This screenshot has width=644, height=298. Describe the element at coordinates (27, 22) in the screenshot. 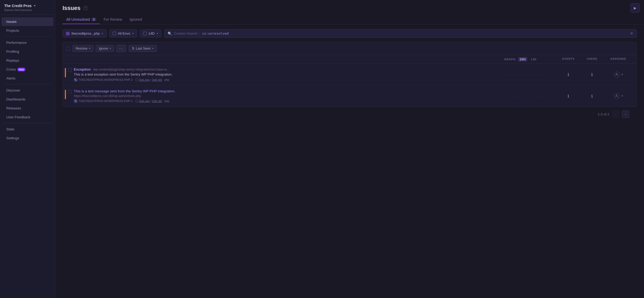

I see `sidebar-item-issues: Issues` at that location.